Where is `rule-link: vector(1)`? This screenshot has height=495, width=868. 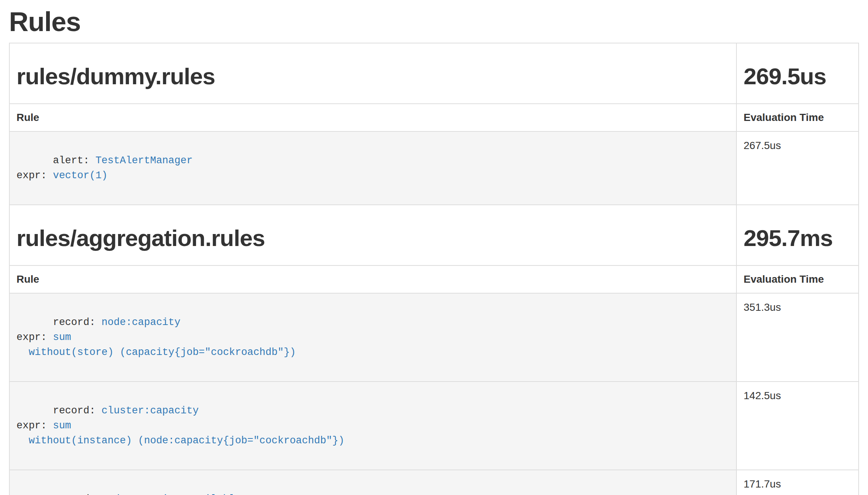
rule-link: vector(1) is located at coordinates (80, 176).